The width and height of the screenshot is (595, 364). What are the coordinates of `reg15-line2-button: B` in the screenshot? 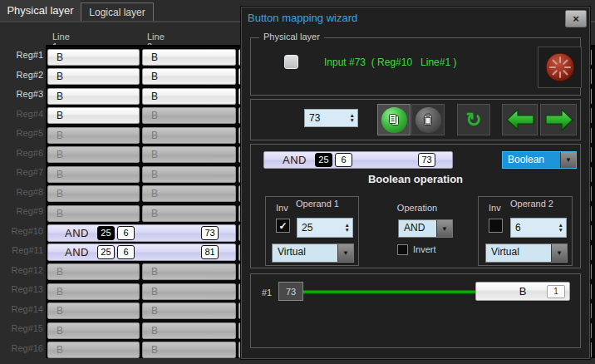 It's located at (189, 331).